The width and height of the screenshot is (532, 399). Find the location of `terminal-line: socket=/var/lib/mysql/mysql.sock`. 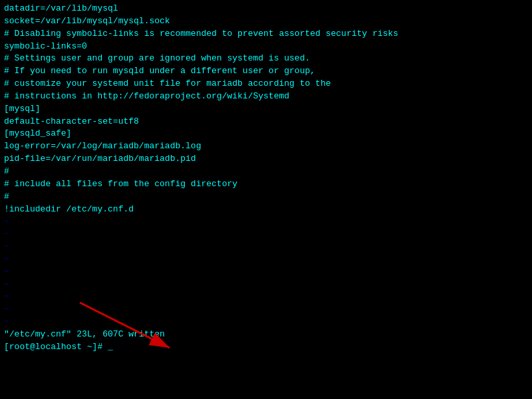

terminal-line: socket=/var/lib/mysql/mysql.sock is located at coordinates (266, 21).